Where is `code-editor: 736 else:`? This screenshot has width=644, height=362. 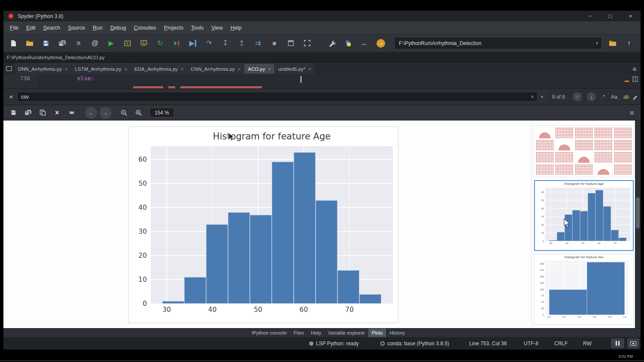 code-editor: 736 else: is located at coordinates (322, 81).